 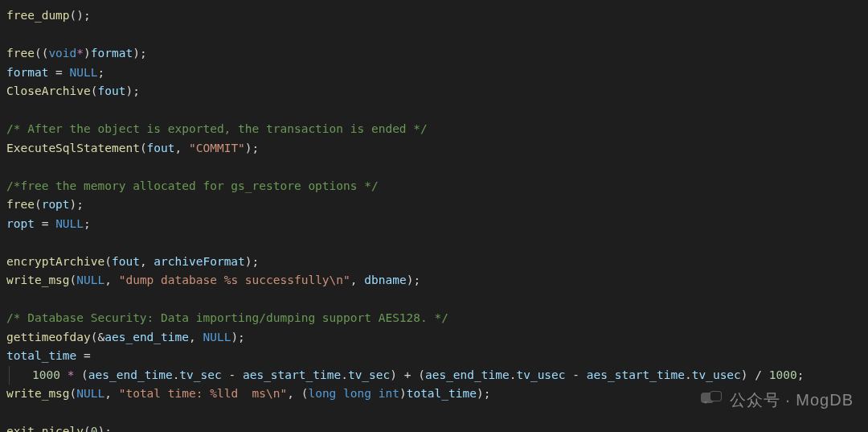 What do you see at coordinates (442, 393) in the screenshot?
I see `code-token-var: total_time` at bounding box center [442, 393].